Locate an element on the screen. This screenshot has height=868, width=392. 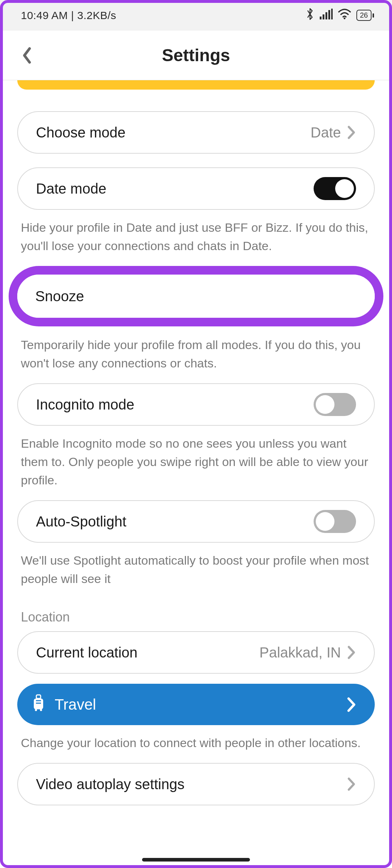
current-location-value: Palakkad, IN is located at coordinates (308, 653).